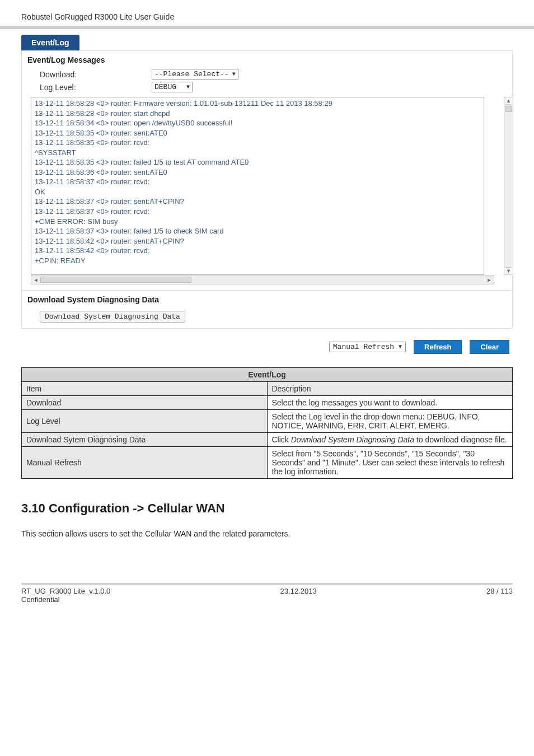 This screenshot has height=756, width=534. I want to click on doc-title: Robustel GoRugged R3000 Lite User Guide, so click(97, 17).